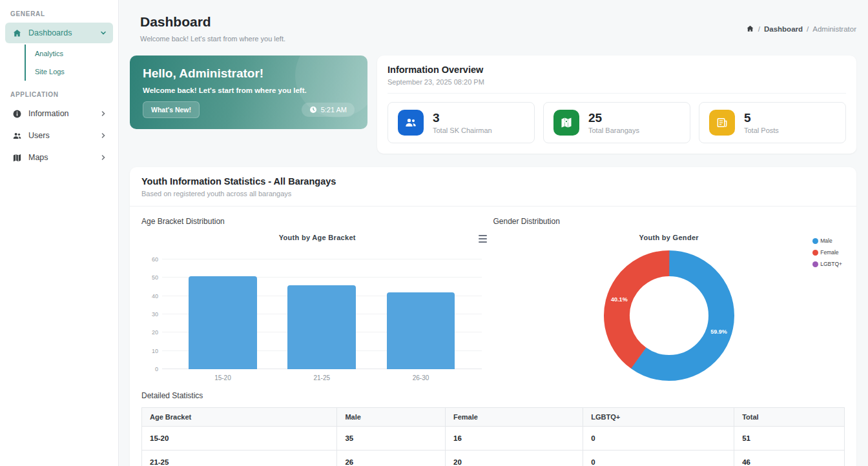 This screenshot has width=868, height=466. What do you see at coordinates (619, 299) in the screenshot?
I see `donut-data-label: 40.1%` at bounding box center [619, 299].